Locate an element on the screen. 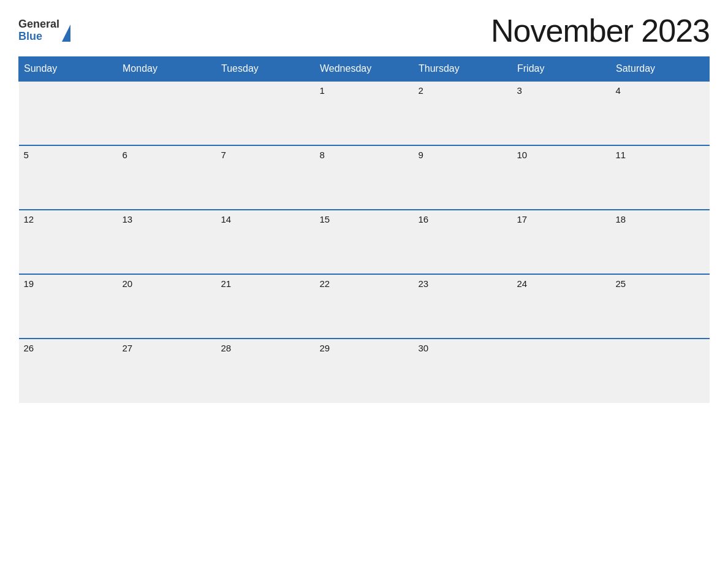 This screenshot has width=728, height=563. logo: General Blue is located at coordinates (44, 31).